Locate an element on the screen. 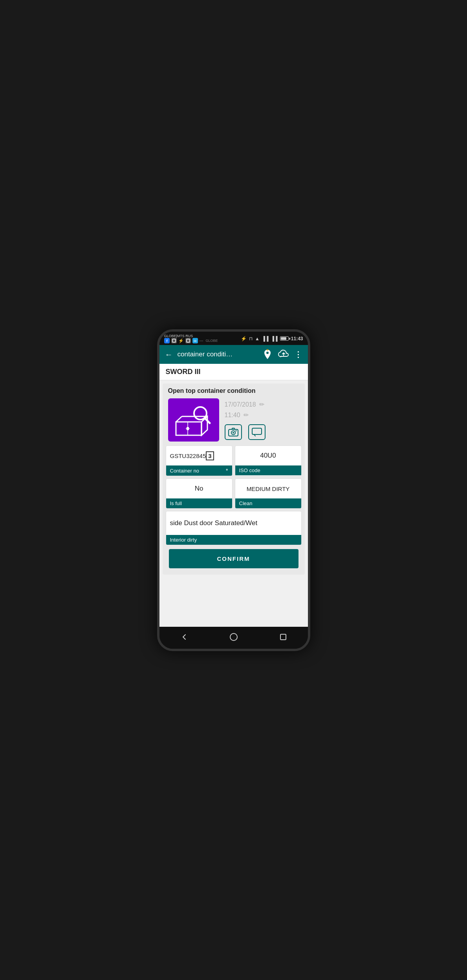  container-no-label: Container no is located at coordinates (185, 471).